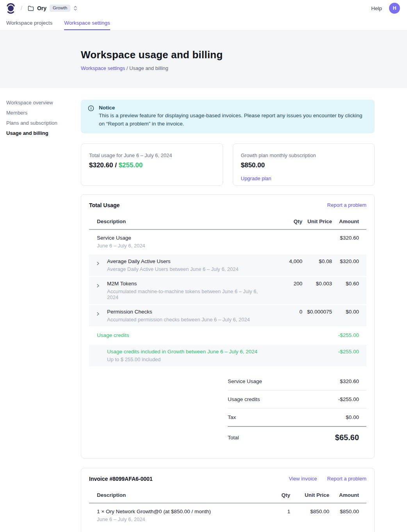  Describe the element at coordinates (349, 238) in the screenshot. I see `row-amount: $320.60` at that location.